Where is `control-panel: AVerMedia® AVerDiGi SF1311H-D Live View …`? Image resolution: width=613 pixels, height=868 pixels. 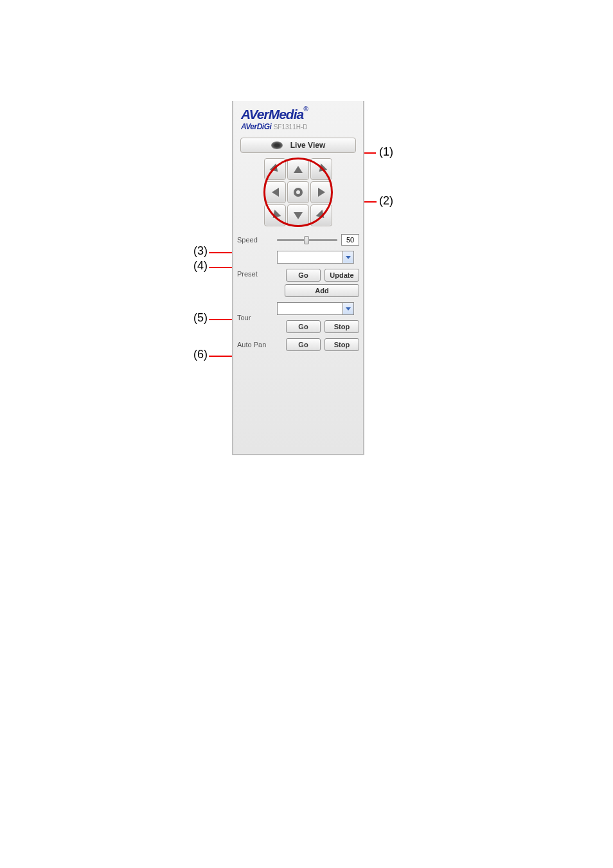
control-panel: AVerMedia® AVerDiGi SF1311H-D Live View … is located at coordinates (298, 278).